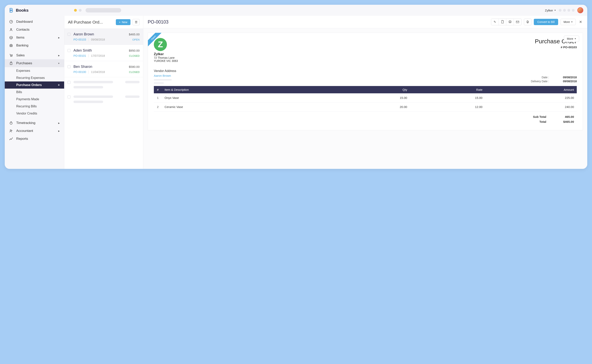 This screenshot has width=592, height=364. What do you see at coordinates (34, 139) in the screenshot?
I see `nav-reports: Reports` at bounding box center [34, 139].